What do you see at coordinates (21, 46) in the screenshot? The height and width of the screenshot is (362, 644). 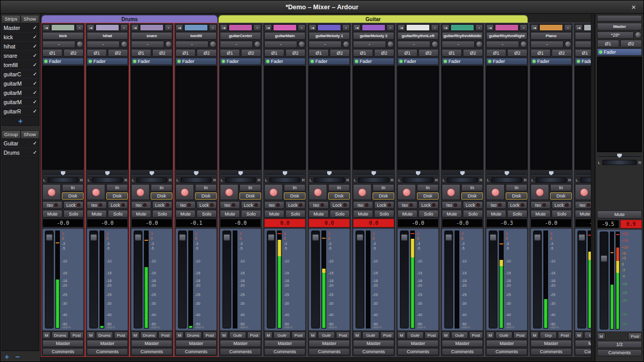 I see `strip-list-item-row: hihat✓` at bounding box center [21, 46].